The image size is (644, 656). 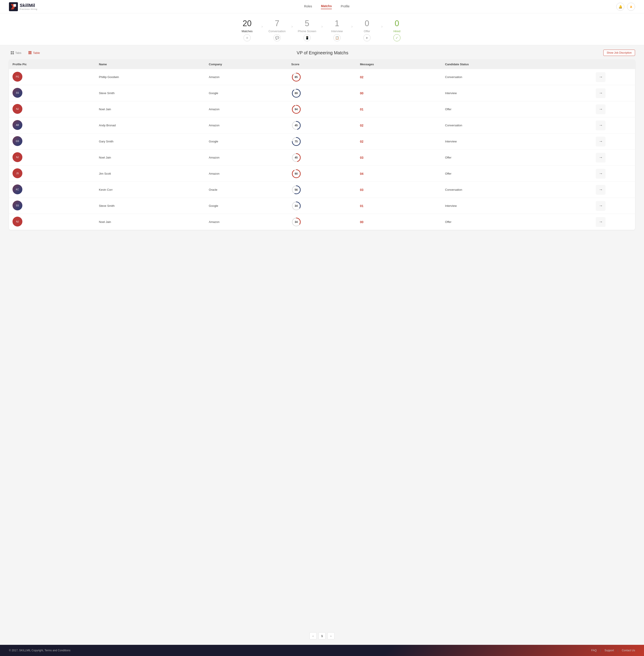 What do you see at coordinates (399, 190) in the screenshot?
I see `candidate-messages: 03` at bounding box center [399, 190].